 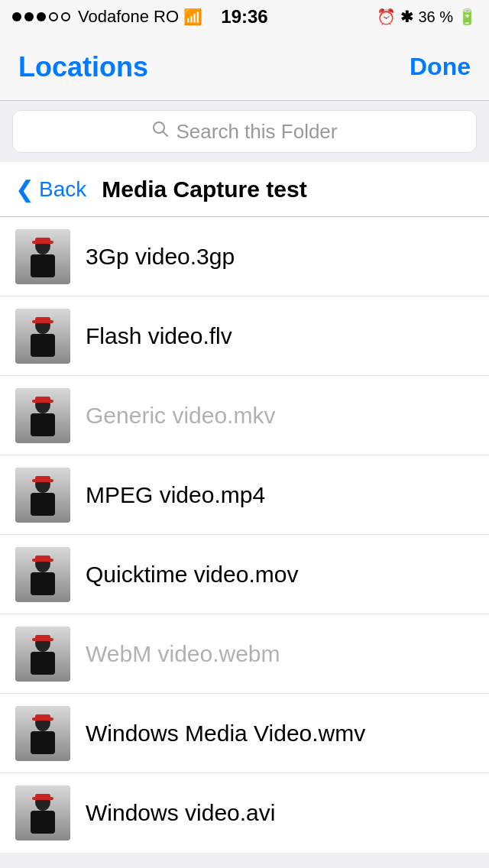 I want to click on sub-nav: ❮ Back Media Capture test, so click(x=244, y=189).